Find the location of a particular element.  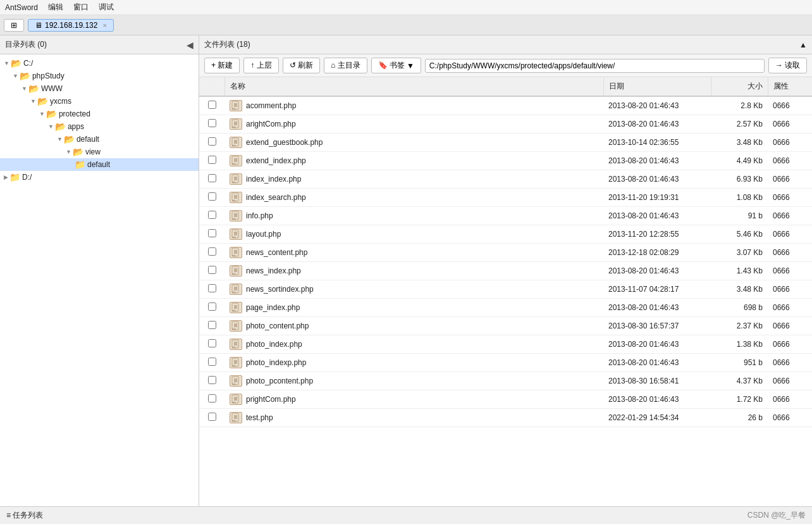

table-row: </>page_index.php2013-08-20 01:46:43698 … is located at coordinates (506, 308).